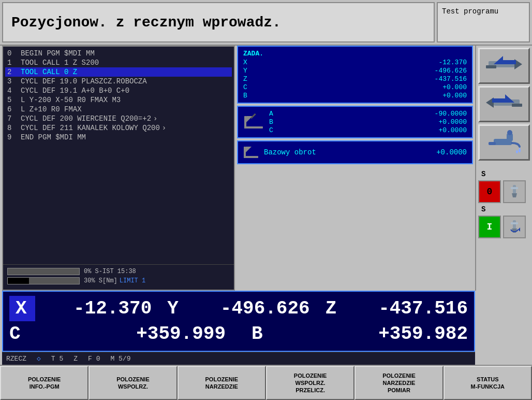 The image size is (532, 400). What do you see at coordinates (355, 122) in the screenshot?
I see `angle-box: A-90.0000B+0.0000C+0.0000` at bounding box center [355, 122].